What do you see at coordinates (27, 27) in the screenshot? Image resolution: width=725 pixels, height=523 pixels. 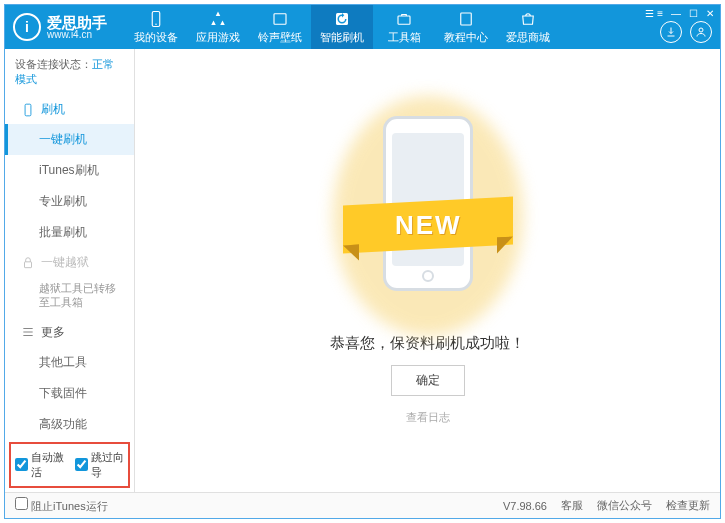 I see `logo-icon: i` at bounding box center [27, 27].